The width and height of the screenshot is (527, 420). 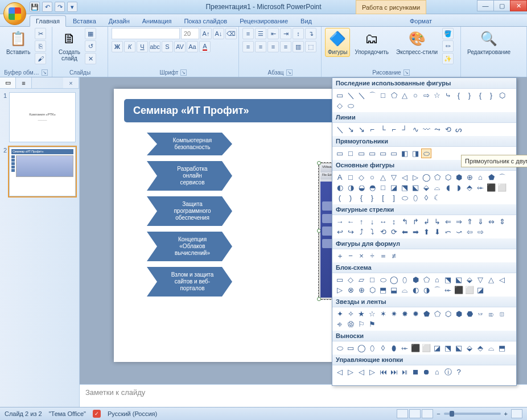 What do you see at coordinates (340, 314) in the screenshot?
I see `shape-option: ✦` at bounding box center [340, 314].